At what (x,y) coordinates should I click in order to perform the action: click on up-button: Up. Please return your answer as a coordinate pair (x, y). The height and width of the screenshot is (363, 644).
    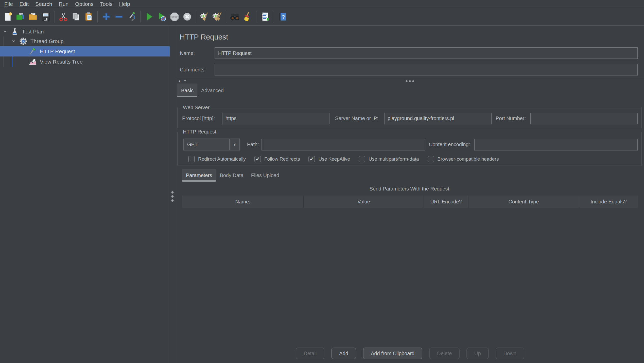
    Looking at the image, I should click on (478, 353).